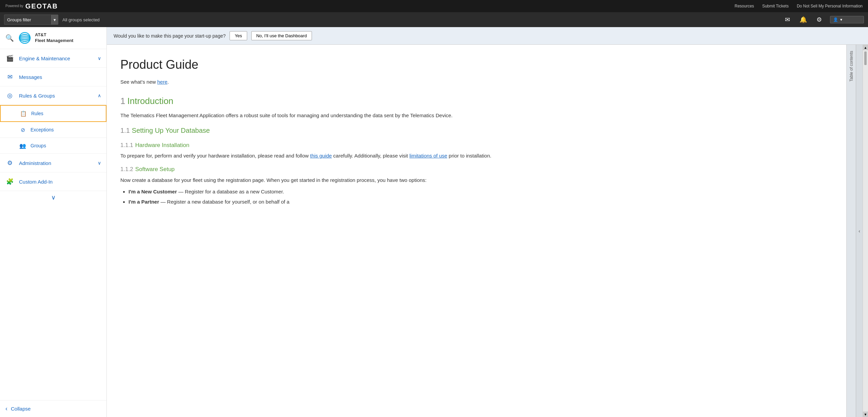 Image resolution: width=868 pixels, height=417 pixels. I want to click on collapse-label: Collapse, so click(21, 409).